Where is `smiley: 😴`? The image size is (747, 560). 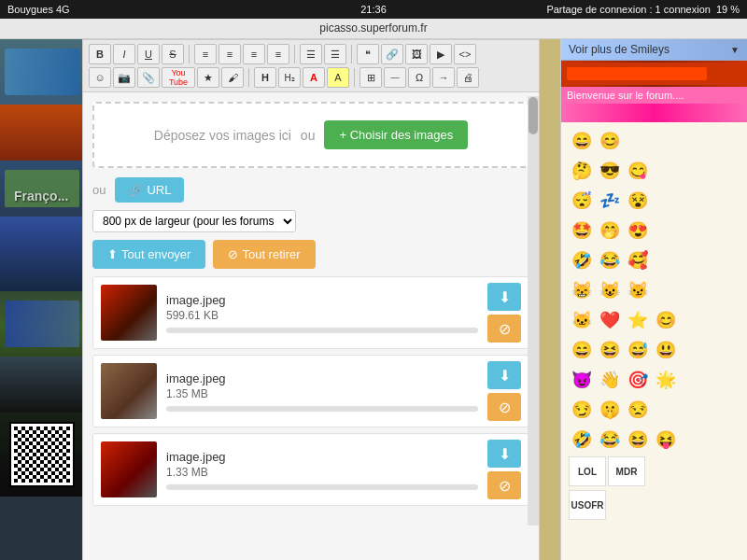
smiley: 😴 is located at coordinates (582, 201).